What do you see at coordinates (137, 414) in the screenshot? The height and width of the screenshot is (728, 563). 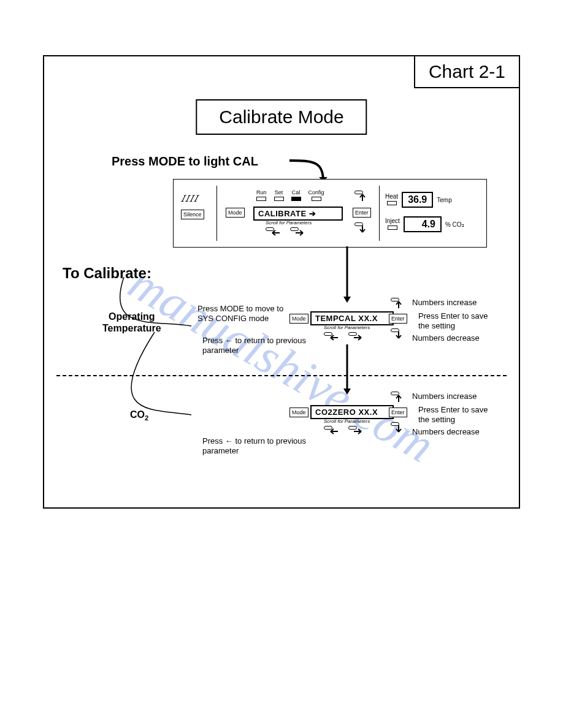 I see `co2-text: CO` at bounding box center [137, 414].